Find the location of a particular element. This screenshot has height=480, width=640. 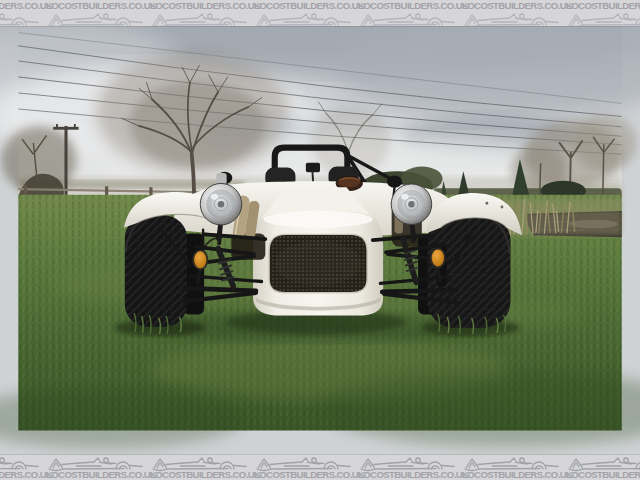

front-wheel-right is located at coordinates (464, 272).